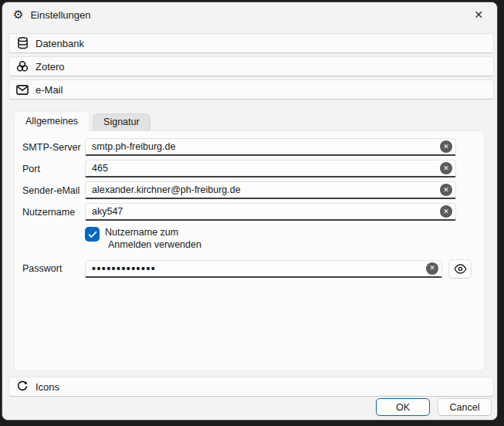 This screenshot has width=504, height=426. I want to click on sender-email-label: Sender-eMail, so click(54, 191).